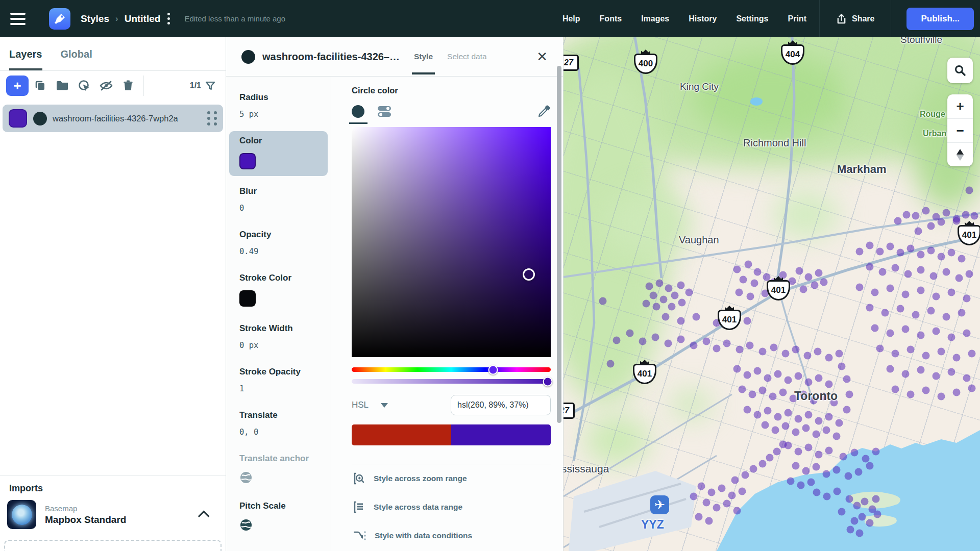  What do you see at coordinates (529, 274) in the screenshot?
I see `color-picker-cursor` at bounding box center [529, 274].